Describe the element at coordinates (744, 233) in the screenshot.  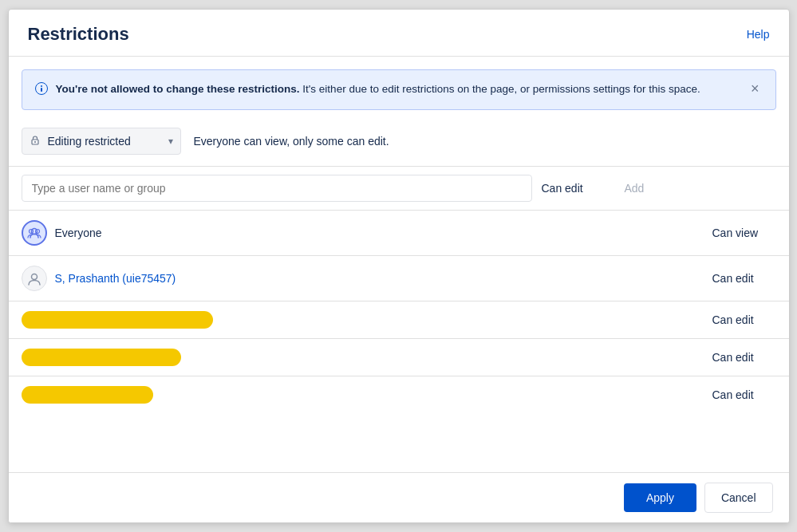
I see `user-permission: Can view` at that location.